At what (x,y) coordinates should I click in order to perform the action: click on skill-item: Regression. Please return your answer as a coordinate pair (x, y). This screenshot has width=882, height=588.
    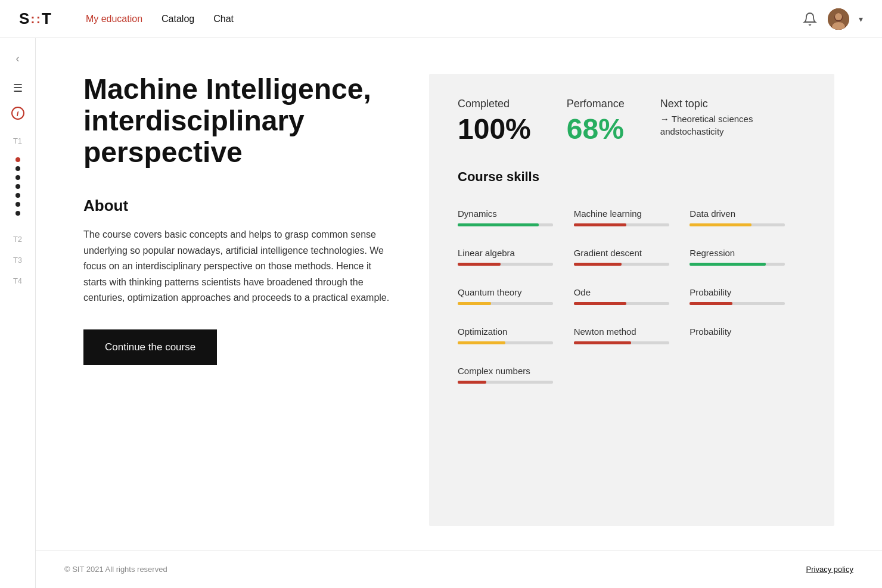
    Looking at the image, I should click on (747, 258).